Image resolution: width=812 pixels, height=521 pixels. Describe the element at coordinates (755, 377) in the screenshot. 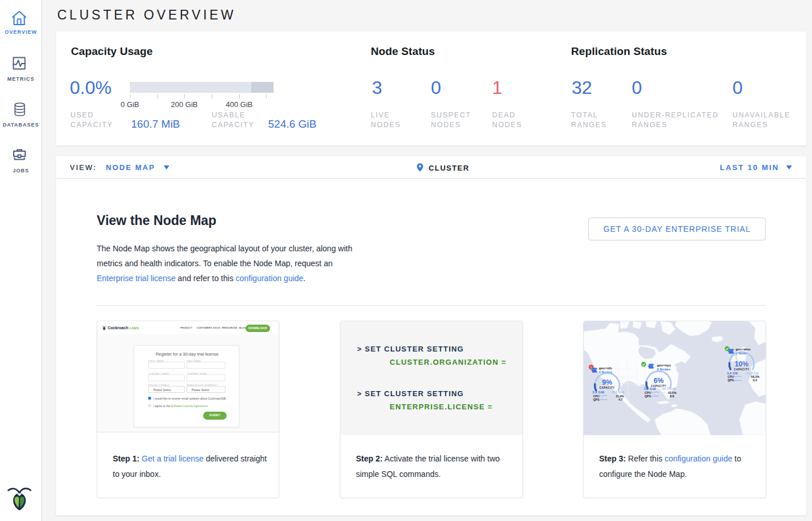

I see `svg-text: 58.3%` at that location.